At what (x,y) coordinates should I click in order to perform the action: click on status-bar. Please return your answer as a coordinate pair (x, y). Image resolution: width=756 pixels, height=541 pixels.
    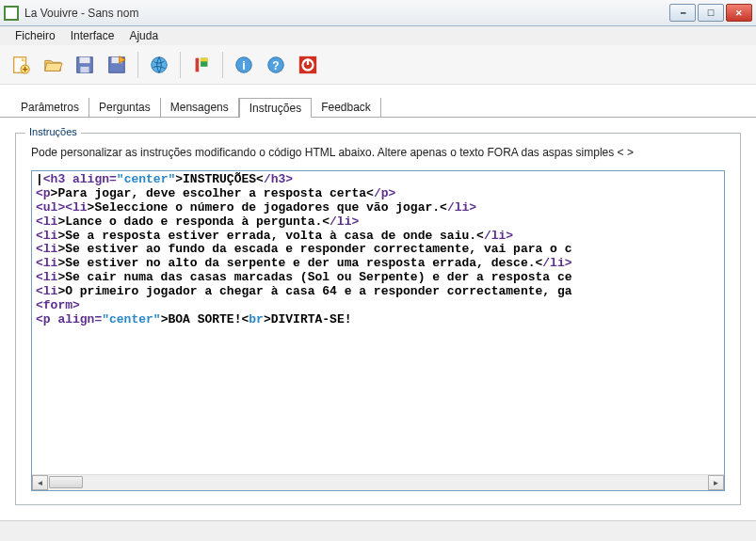
    Looking at the image, I should click on (378, 531).